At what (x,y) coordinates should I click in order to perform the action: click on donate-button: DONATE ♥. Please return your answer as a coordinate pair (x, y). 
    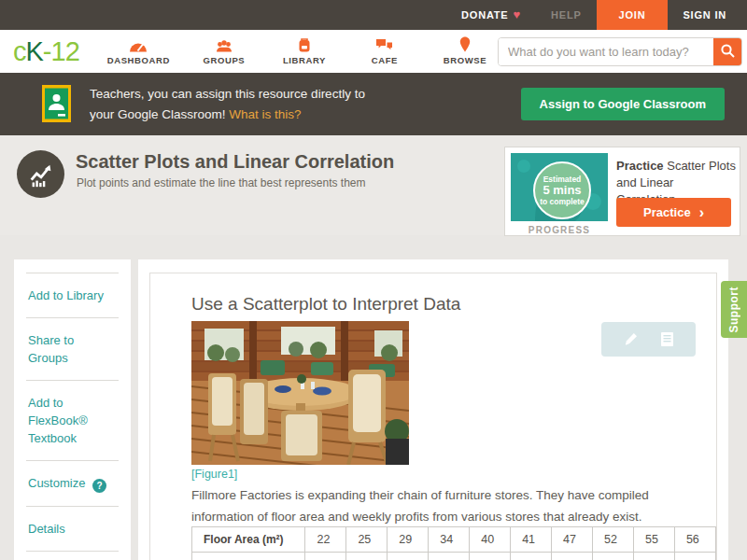
    Looking at the image, I should click on (491, 15).